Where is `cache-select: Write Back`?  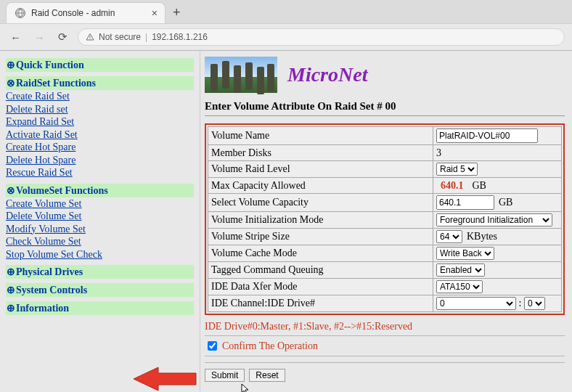 cache-select: Write Back is located at coordinates (465, 253).